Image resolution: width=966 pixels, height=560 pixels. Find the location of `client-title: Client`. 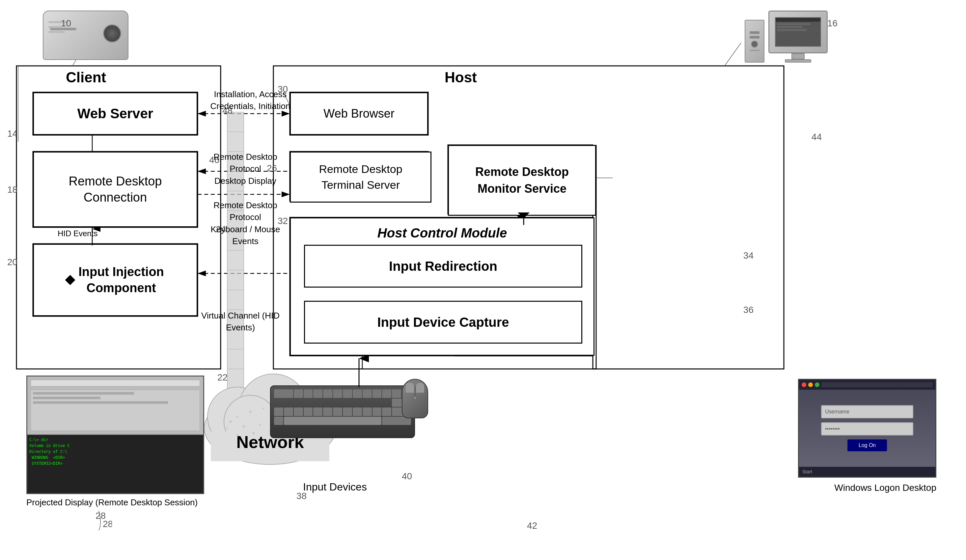

client-title: Client is located at coordinates (86, 77).